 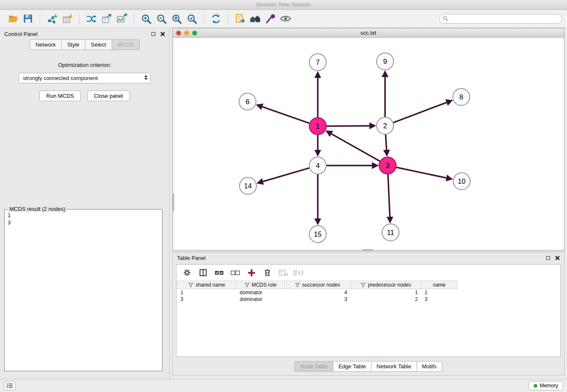 I want to click on open-file-button, so click(x=13, y=19).